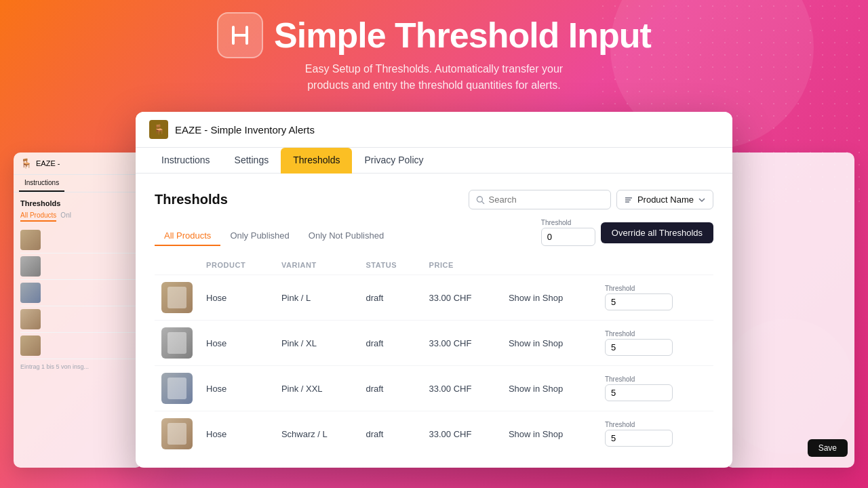 The height and width of the screenshot is (488, 868). Describe the element at coordinates (186, 161) in the screenshot. I see `tab-instructions: Instructions` at that location.